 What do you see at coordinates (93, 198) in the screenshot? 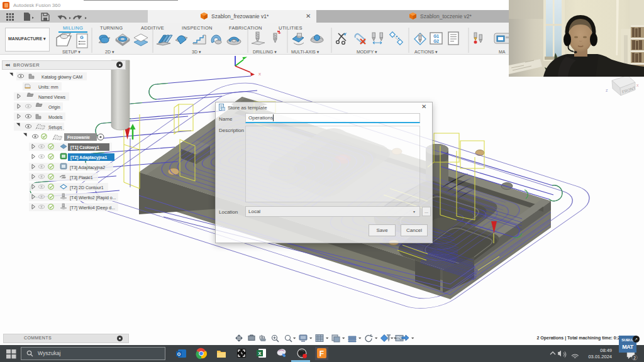
I see `svg-text: [T4] Wiertło2 [Rapid o...` at bounding box center [93, 198].